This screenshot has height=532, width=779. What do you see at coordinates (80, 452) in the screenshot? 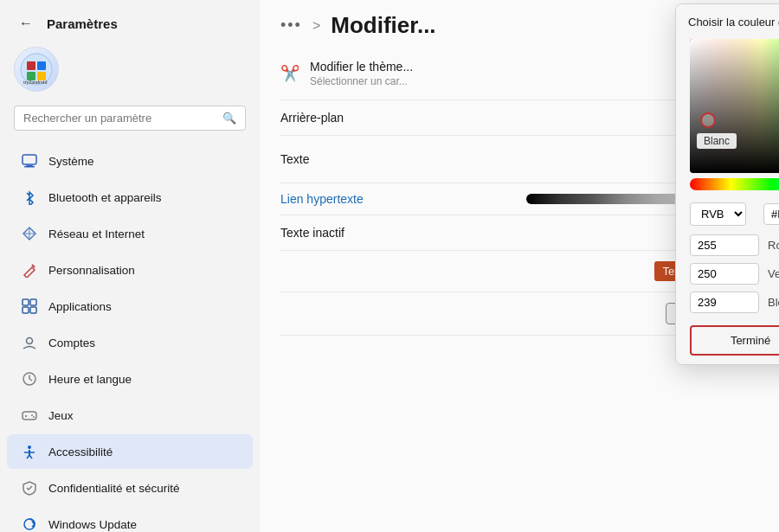
I see `sidebar-item-label: Accessibilité` at bounding box center [80, 452].